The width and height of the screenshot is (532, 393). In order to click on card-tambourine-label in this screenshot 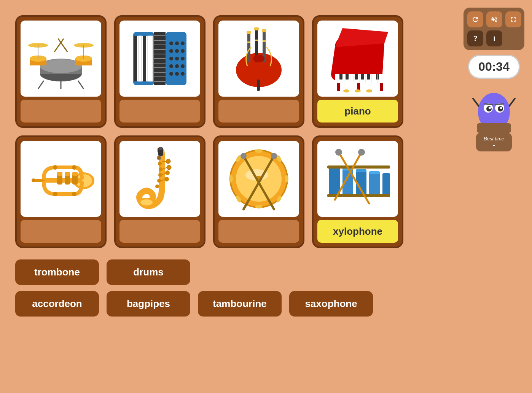, I will do `click(259, 231)`.